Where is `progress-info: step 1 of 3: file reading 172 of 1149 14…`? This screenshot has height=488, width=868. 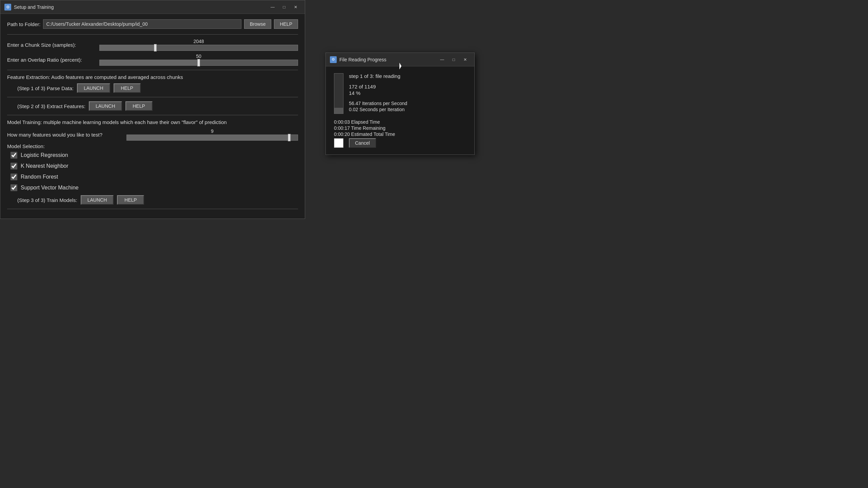
progress-info: step 1 of 3: file reading 172 of 1149 14… is located at coordinates (408, 94).